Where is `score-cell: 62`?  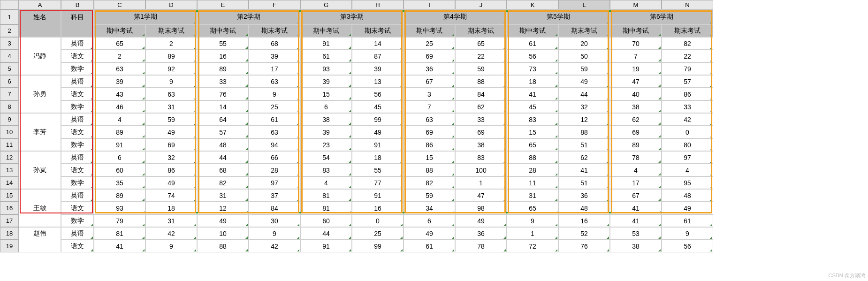 score-cell: 62 is located at coordinates (481, 107).